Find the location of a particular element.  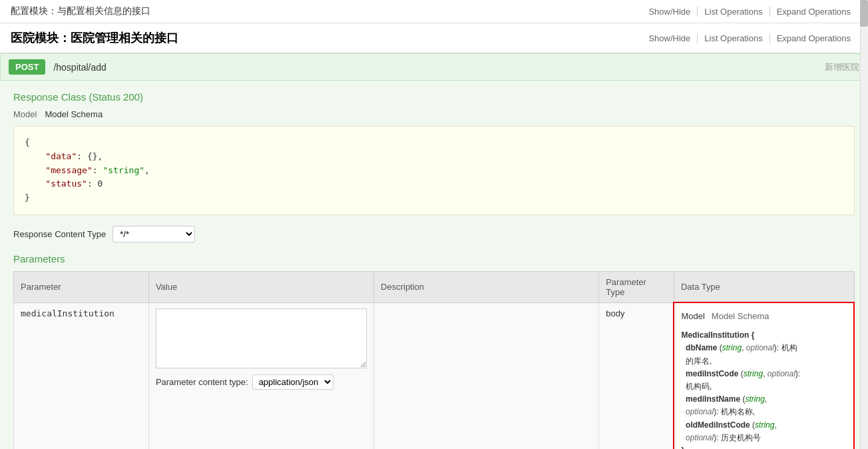

hospital-header-actions: Show/Hide List Operations Expand Operati… is located at coordinates (750, 39).